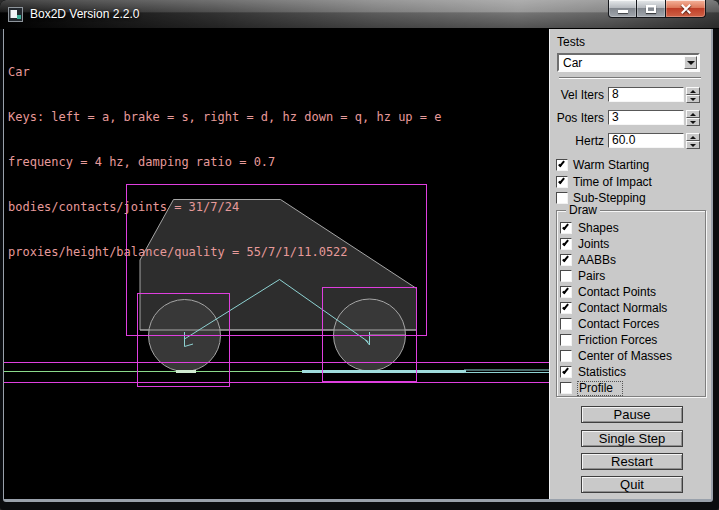  What do you see at coordinates (16, 14) in the screenshot?
I see `app-icon` at bounding box center [16, 14].